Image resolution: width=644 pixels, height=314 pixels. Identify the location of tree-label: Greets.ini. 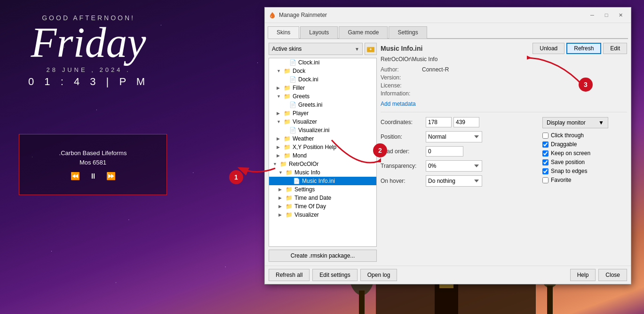
(310, 105).